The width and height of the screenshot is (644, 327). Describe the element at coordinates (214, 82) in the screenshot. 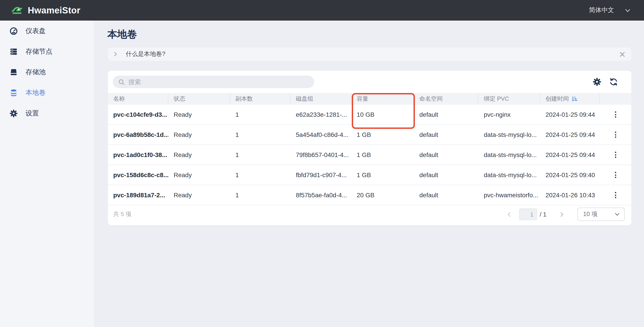

I see `search-box` at that location.